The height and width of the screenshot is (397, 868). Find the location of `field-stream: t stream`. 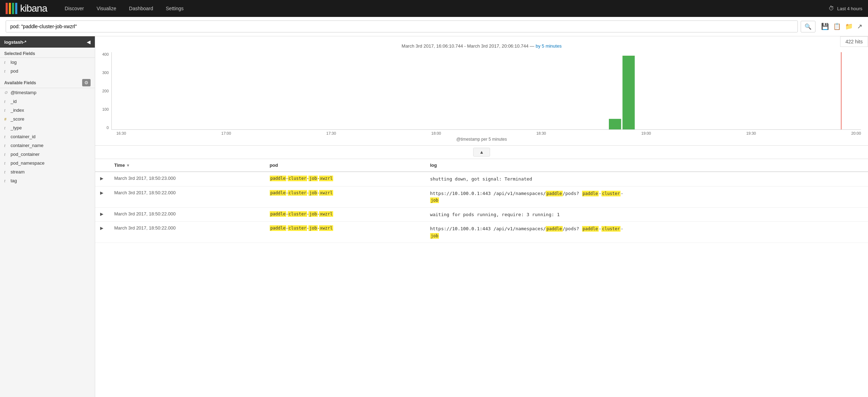

field-stream: t stream is located at coordinates (47, 172).